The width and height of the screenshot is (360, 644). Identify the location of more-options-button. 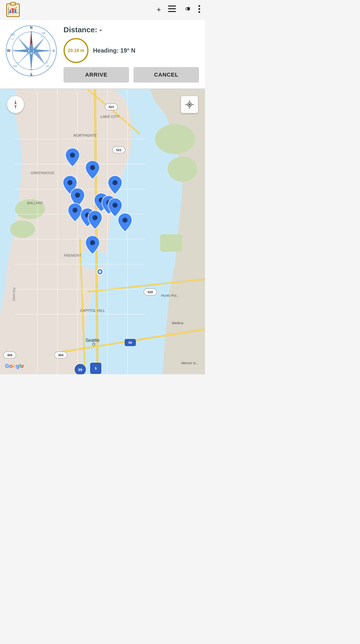
(199, 10).